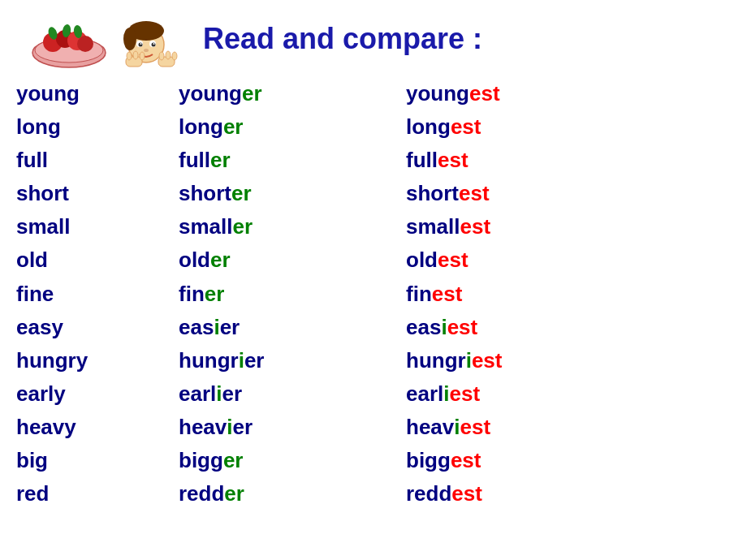  What do you see at coordinates (544, 161) in the screenshot?
I see `superlative-word: fullest` at bounding box center [544, 161].